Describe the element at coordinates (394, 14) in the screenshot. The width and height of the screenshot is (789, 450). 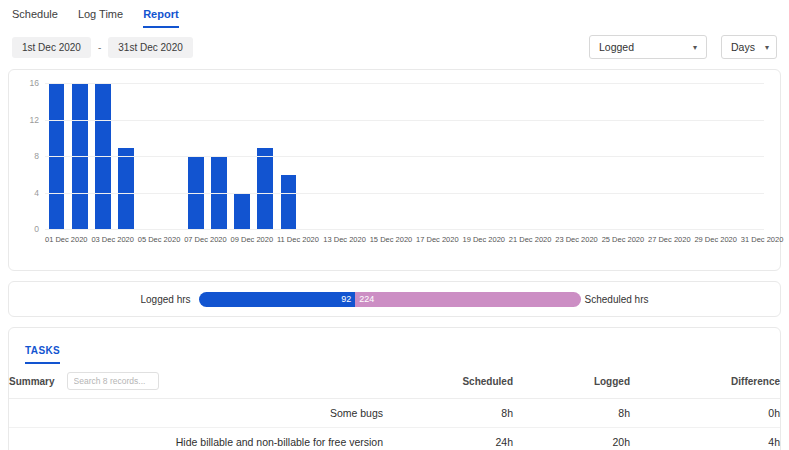
I see `main-tabbar: Schedule Log Time Report` at that location.